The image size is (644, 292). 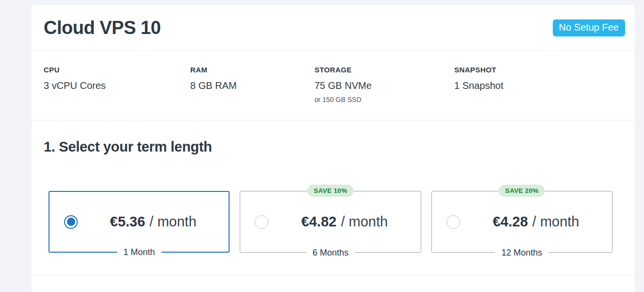 I want to click on radio-1-month, so click(x=71, y=222).